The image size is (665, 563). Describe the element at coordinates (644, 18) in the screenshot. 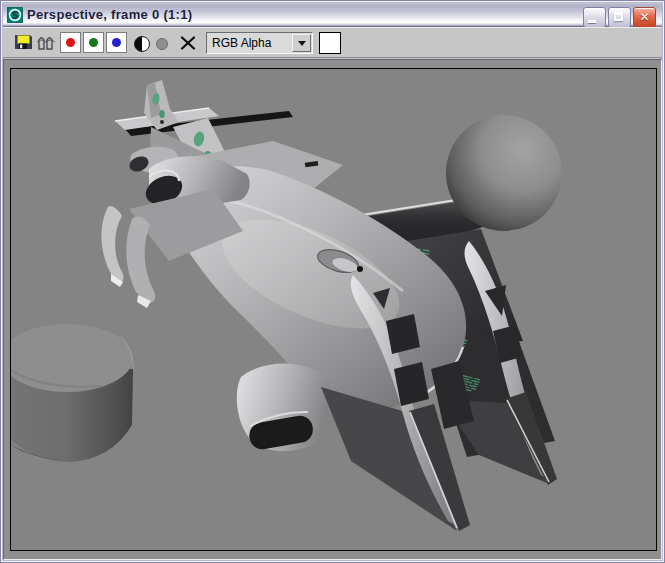

I see `close-icon: ✕` at that location.